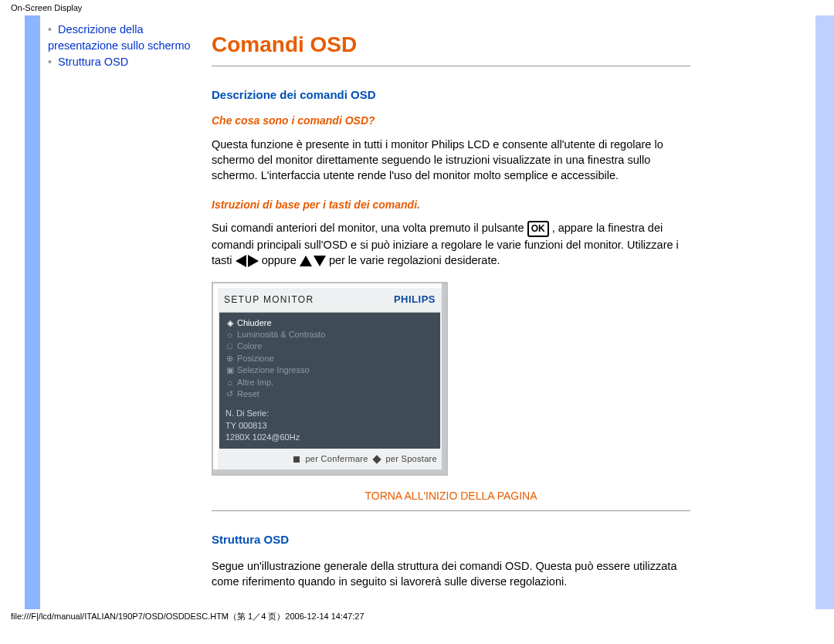 The width and height of the screenshot is (834, 644). I want to click on osd-menu-item: ⊕Posizione, so click(330, 358).